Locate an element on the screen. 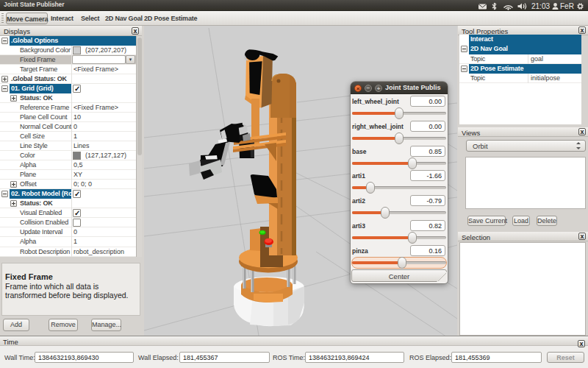  svg-text: FeR is located at coordinates (567, 6).